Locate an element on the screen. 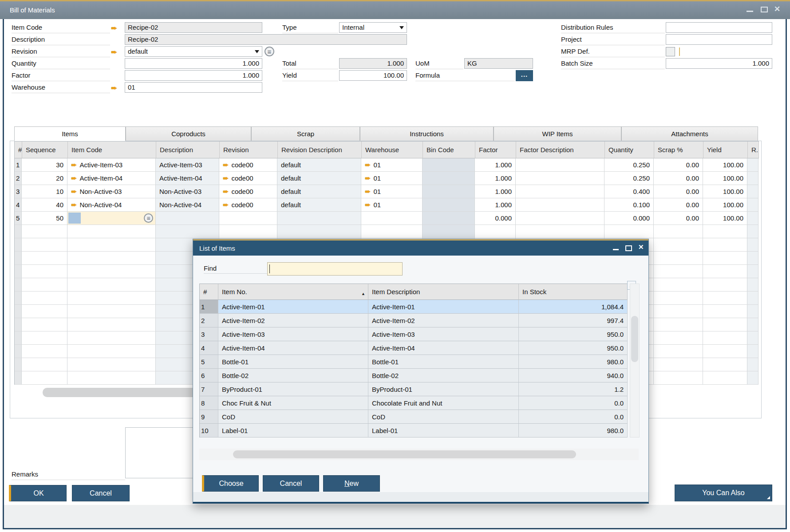 The width and height of the screenshot is (790, 532). grid-cell-sequence: 10 is located at coordinates (44, 192).